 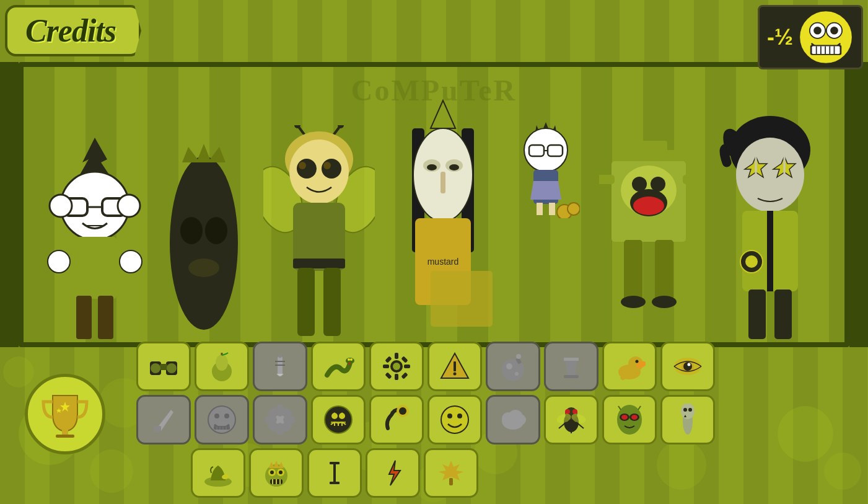 What do you see at coordinates (65, 414) in the screenshot?
I see `trophy-button` at bounding box center [65, 414].